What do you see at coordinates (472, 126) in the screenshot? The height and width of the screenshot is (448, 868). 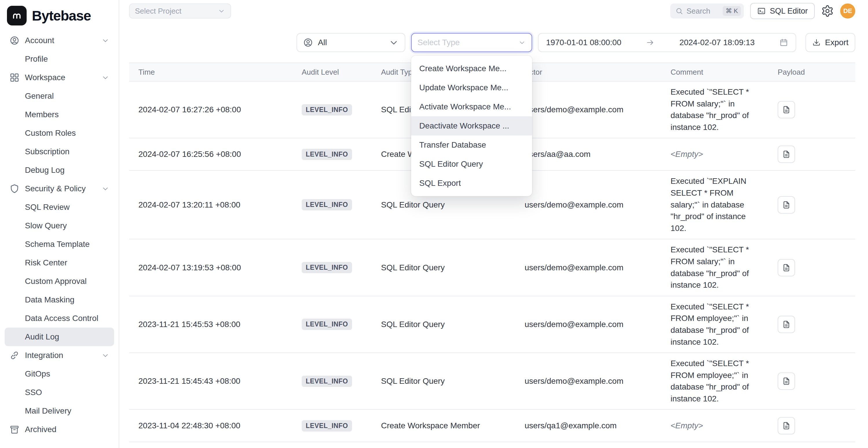 I see `type-option-deactivate-workspace: Deactivate Workspace ...` at bounding box center [472, 126].